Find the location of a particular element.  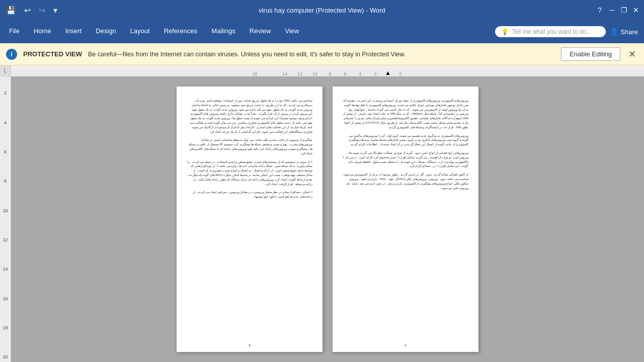

protected-view-icon: i is located at coordinates (12, 54).